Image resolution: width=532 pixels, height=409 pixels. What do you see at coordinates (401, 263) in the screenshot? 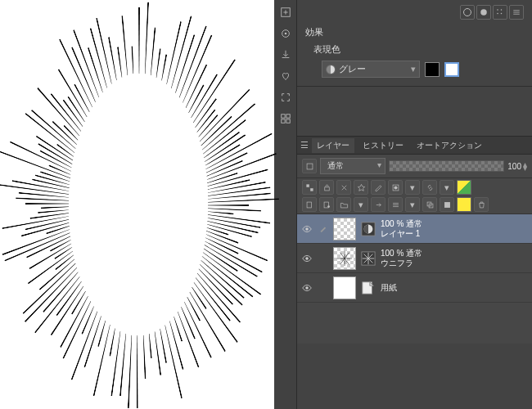
I see `layer-name: ウニフラ` at bounding box center [401, 263].